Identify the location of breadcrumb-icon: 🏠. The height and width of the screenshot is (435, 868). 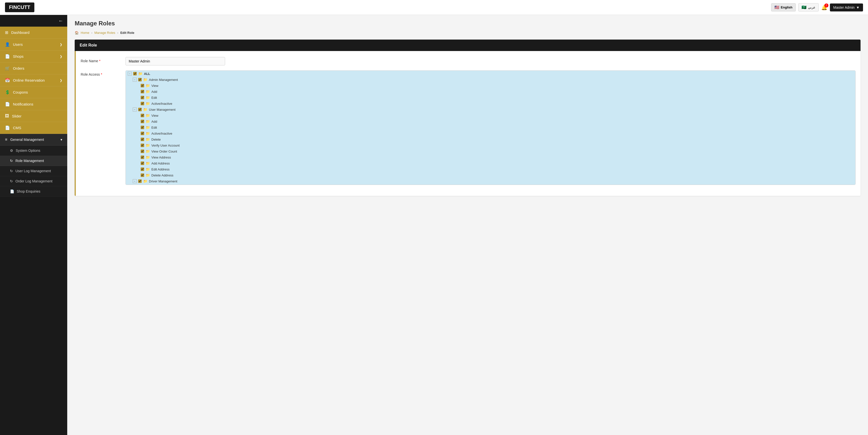
(77, 33).